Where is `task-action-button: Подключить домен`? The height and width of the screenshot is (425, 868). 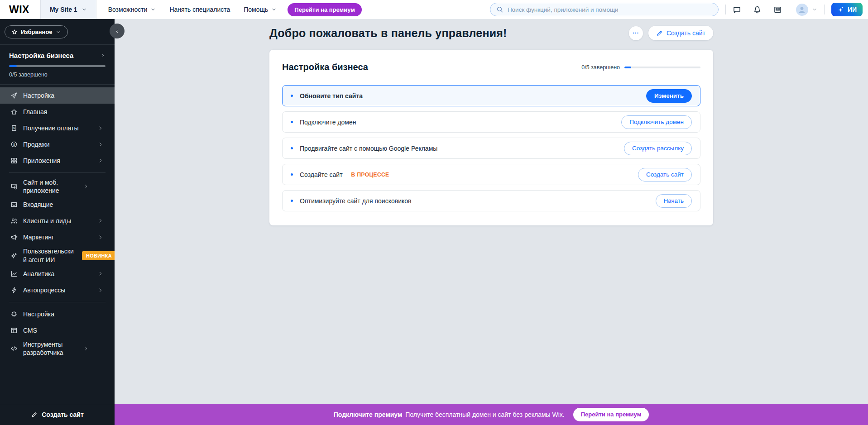 task-action-button: Подключить домен is located at coordinates (657, 122).